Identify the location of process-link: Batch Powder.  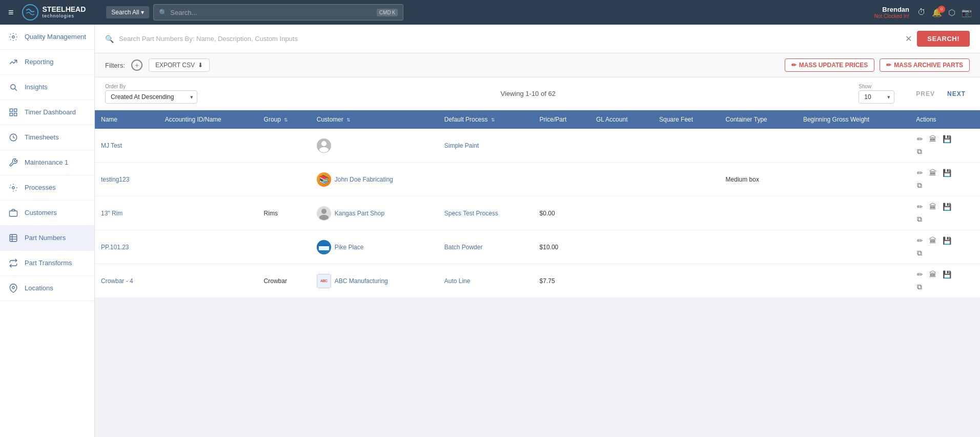
(463, 247).